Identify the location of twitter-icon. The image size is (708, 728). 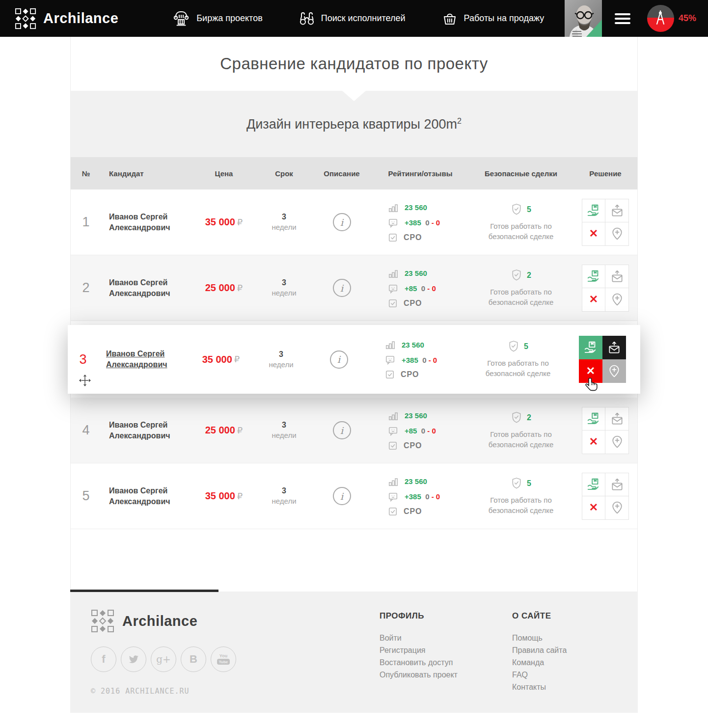
(134, 659).